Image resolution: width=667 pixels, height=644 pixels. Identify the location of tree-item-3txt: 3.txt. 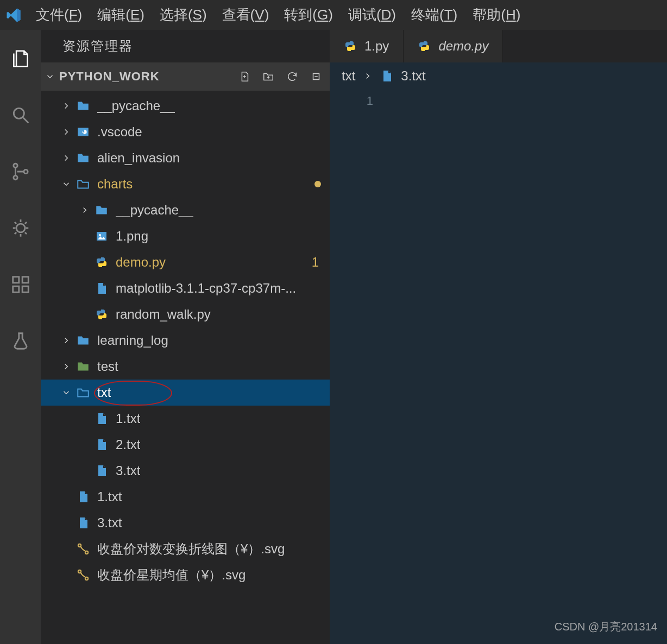
(185, 523).